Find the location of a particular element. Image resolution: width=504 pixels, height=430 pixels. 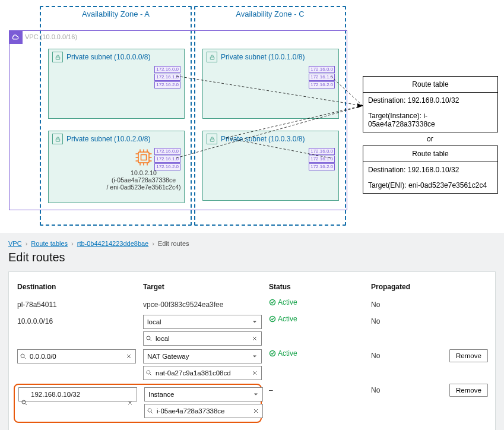

subnet-c1-label: Private subnet (10.0.1.0/8) is located at coordinates (262, 57).